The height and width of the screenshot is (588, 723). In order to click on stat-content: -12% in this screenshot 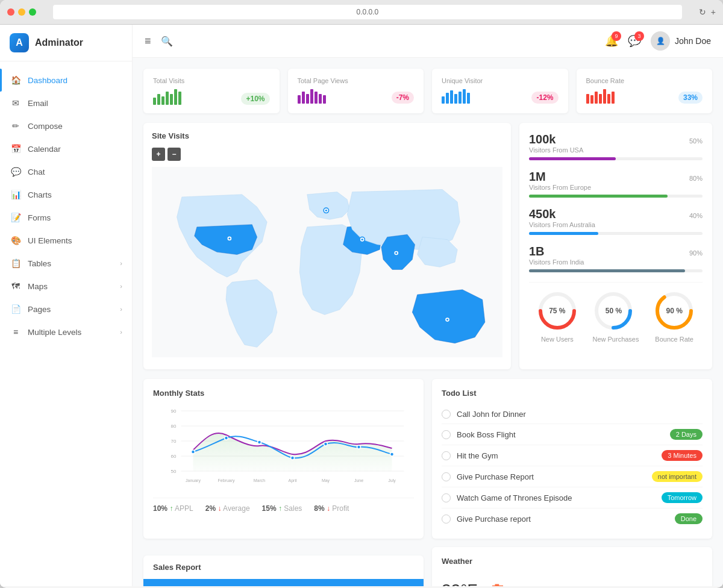, I will do `click(500, 96)`.